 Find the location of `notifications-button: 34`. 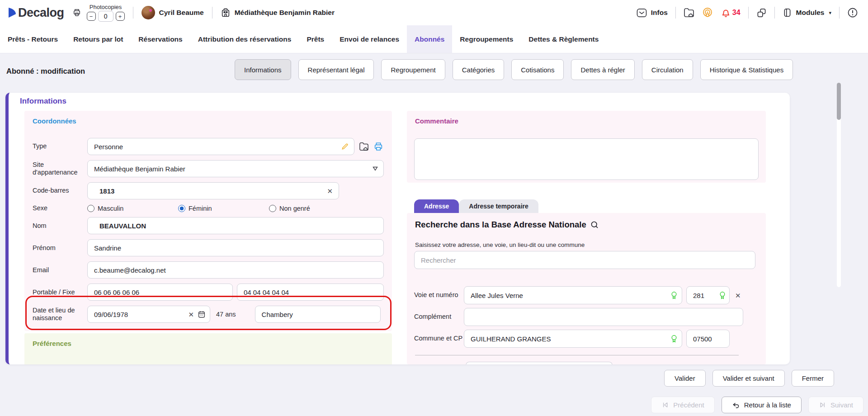

notifications-button: 34 is located at coordinates (731, 13).